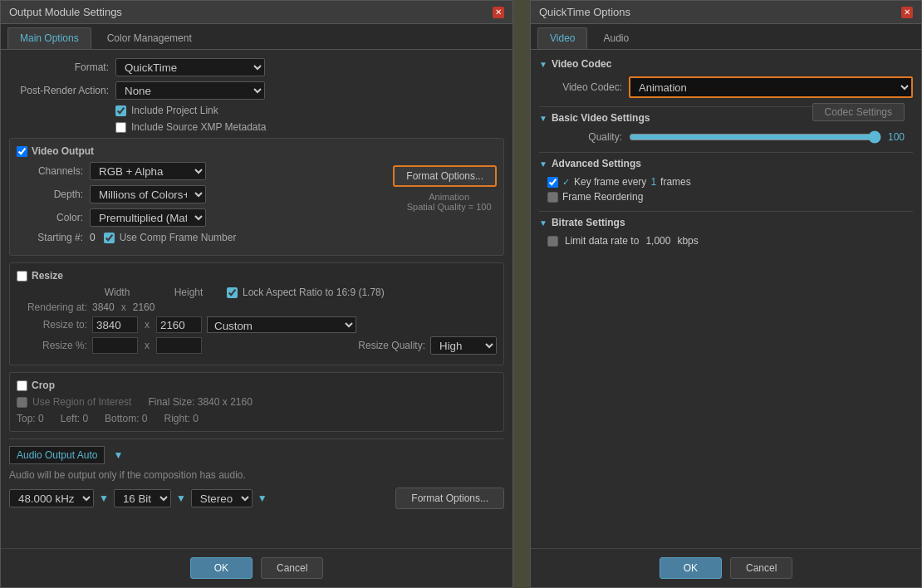 Image resolution: width=922 pixels, height=588 pixels. Describe the element at coordinates (75, 419) in the screenshot. I see `left-label: Left: 0` at that location.